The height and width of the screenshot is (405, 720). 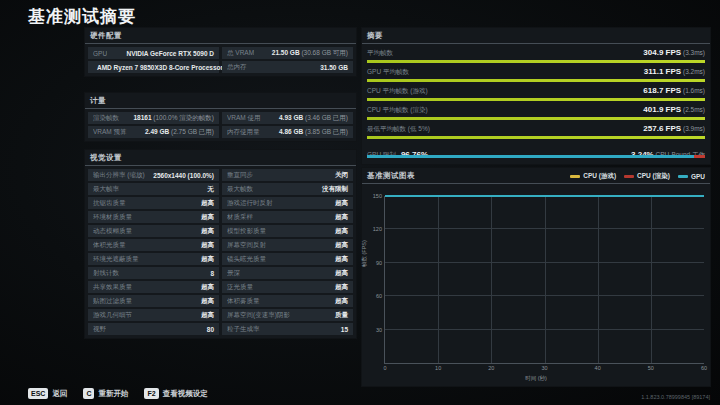 I want to click on summary-row-line: 最低平均帧数 (低 5%)257.6 FPS (3.9ms), so click(x=536, y=130).